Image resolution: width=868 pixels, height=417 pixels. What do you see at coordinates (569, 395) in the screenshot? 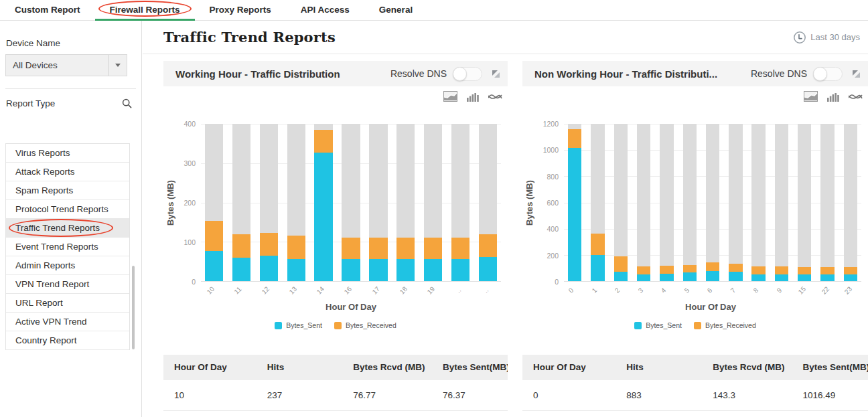
I see `table-cell: 0` at bounding box center [569, 395].